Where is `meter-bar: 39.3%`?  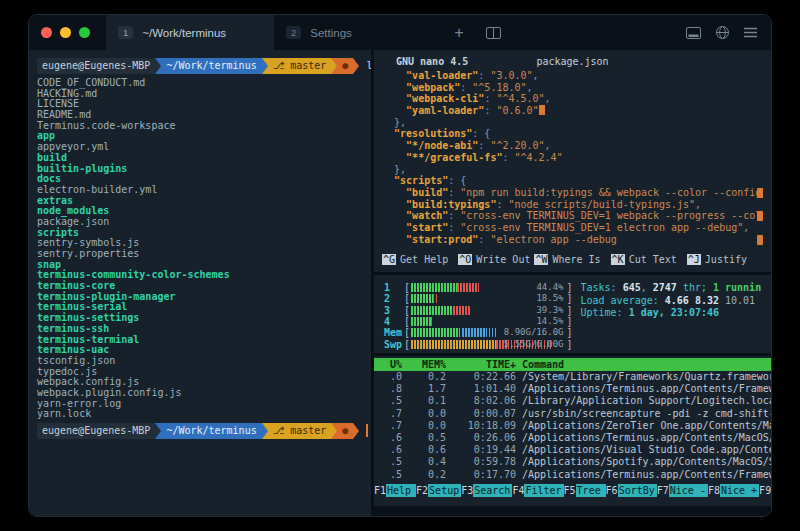 meter-bar: 39.3% is located at coordinates (488, 310).